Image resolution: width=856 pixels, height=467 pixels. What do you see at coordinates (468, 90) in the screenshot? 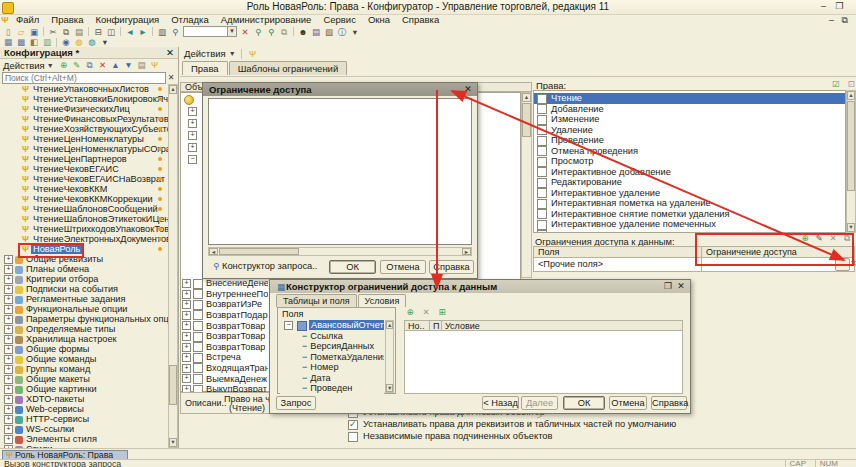
I see `close-icon: ✕` at bounding box center [468, 90].